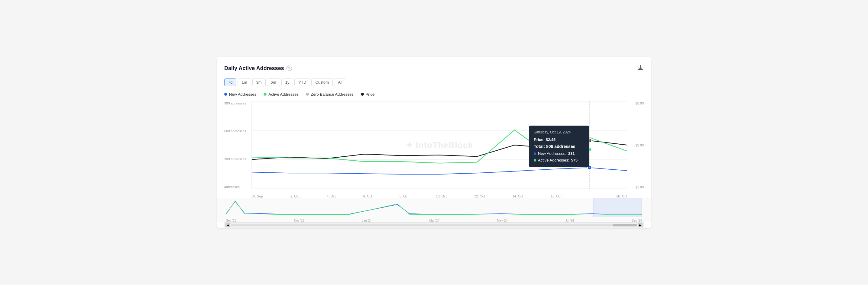 This screenshot has width=868, height=285. What do you see at coordinates (434, 225) in the screenshot?
I see `bottom-scrollbar: ◀ ▶` at bounding box center [434, 225].